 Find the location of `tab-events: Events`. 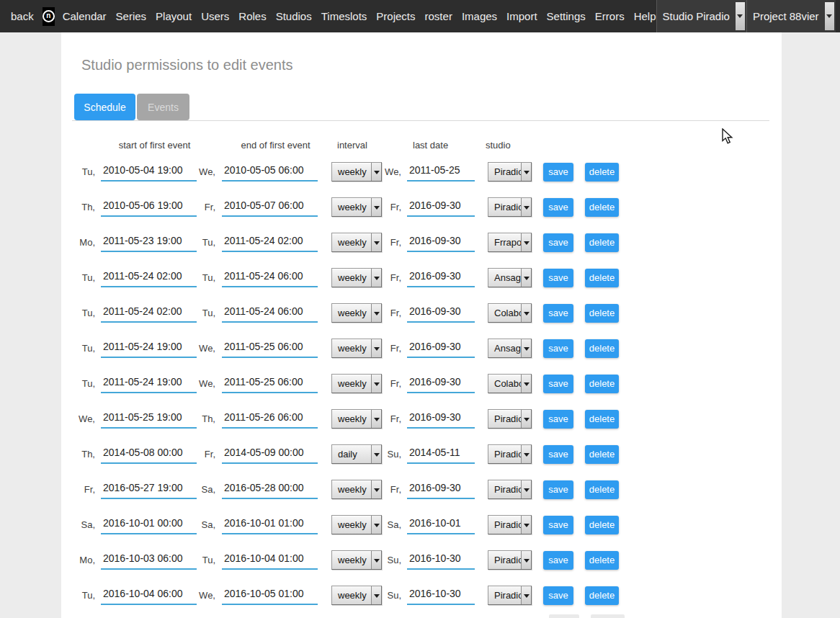

tab-events: Events is located at coordinates (163, 107).